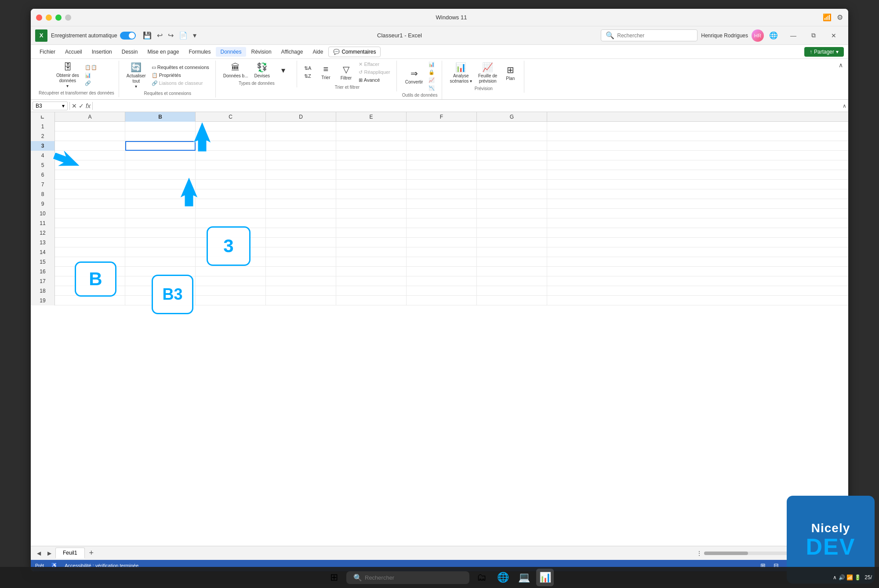 Image resolution: width=879 pixels, height=588 pixels. What do you see at coordinates (74, 106) in the screenshot?
I see `formula-check-icon: ✕` at bounding box center [74, 106].